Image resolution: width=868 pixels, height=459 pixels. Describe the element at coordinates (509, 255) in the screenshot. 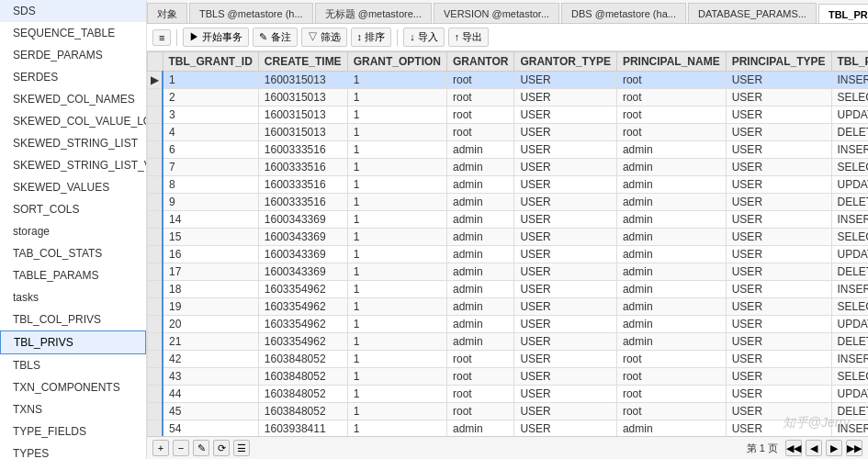

I see `table-row: 1616003433691adminUSERadminUSERUPDATE104…` at that location.